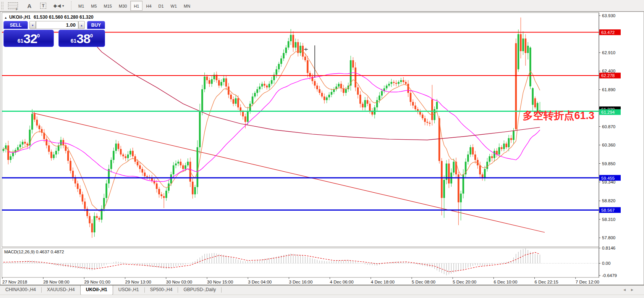  Describe the element at coordinates (34, 252) in the screenshot. I see `macd-label: MACD(12,26,9) 0.4637 0.4872` at that location.